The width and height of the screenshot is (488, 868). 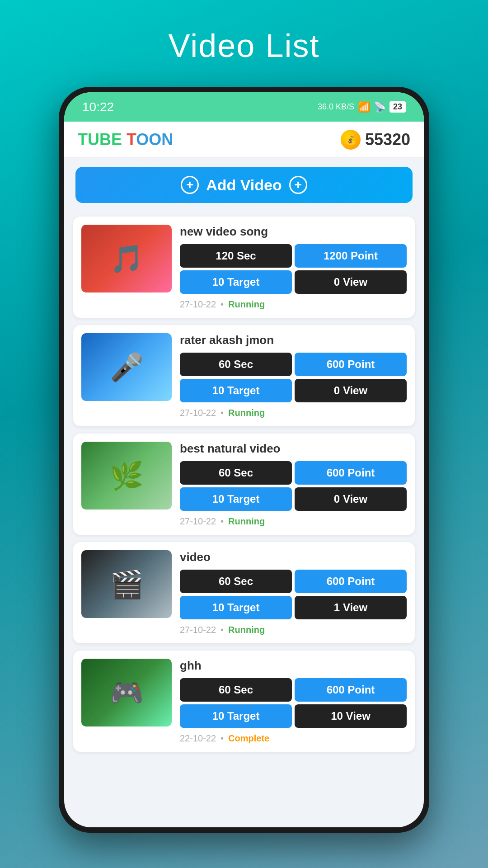 I want to click on video-info: new video song 120 Sec 1200 Point 10 Tar…, so click(x=293, y=267).